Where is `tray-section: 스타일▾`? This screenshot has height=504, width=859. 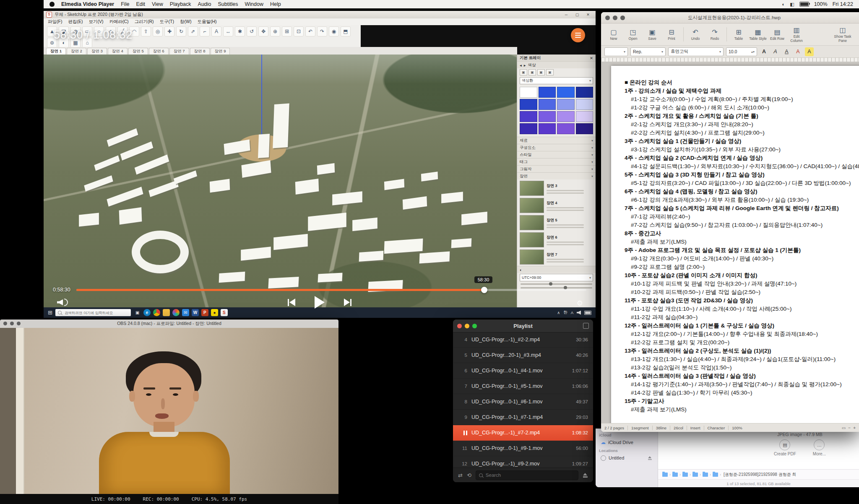
tray-section: 스타일▾ is located at coordinates (556, 154).